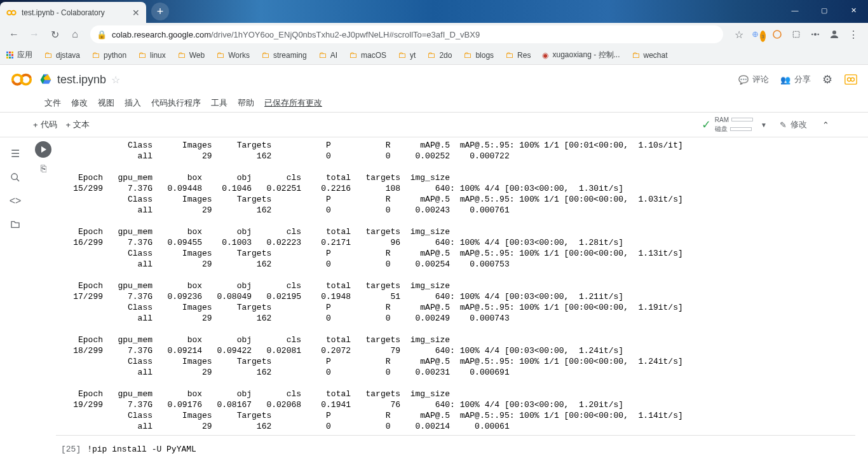  What do you see at coordinates (581, 55) in the screenshot?
I see `bookmark-xugaoxiang: ◉ xugaoxiang - 控制...` at bounding box center [581, 55].